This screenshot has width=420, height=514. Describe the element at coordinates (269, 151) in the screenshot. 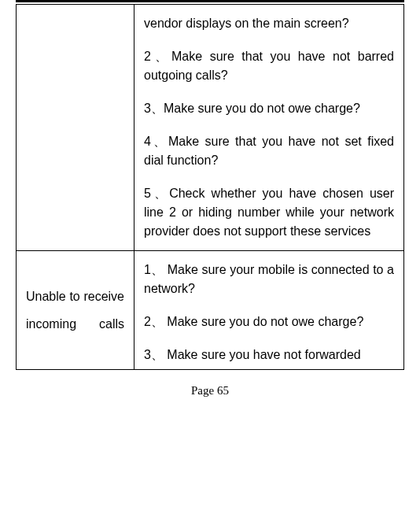

I see `row1-p4: 4、Make sure that you have not set fixed …` at that location.